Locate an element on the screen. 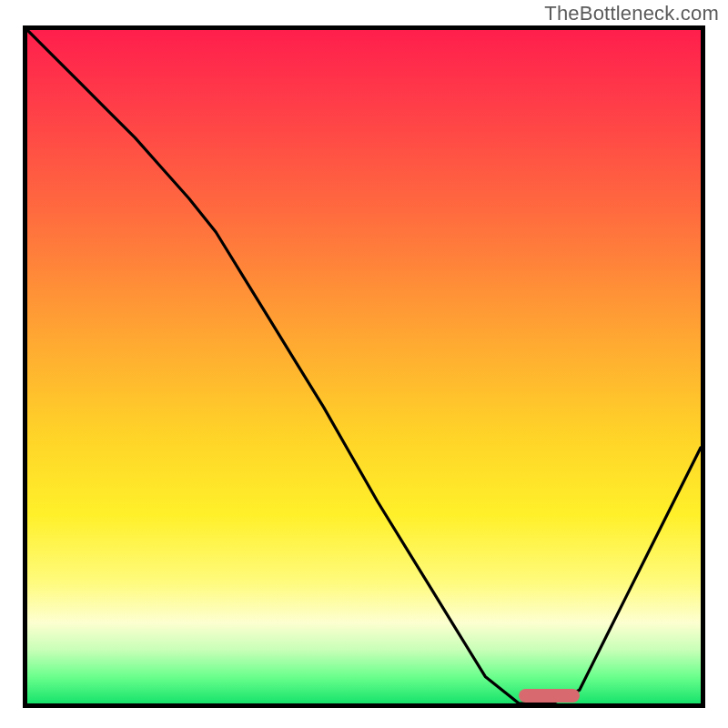 Image resolution: width=728 pixels, height=728 pixels. optimal-range-marker is located at coordinates (550, 695).